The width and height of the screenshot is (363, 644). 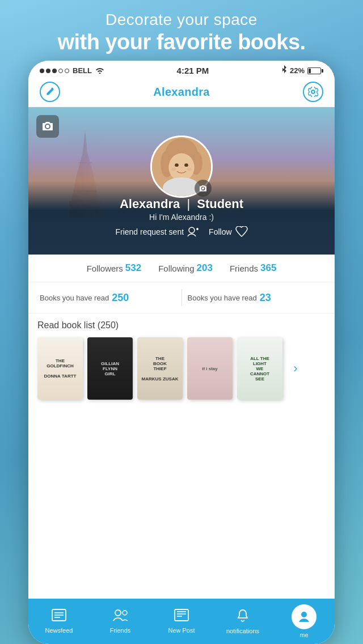 What do you see at coordinates (182, 621) in the screenshot?
I see `tab-bar: Newsfeed Friends New Post notifications …` at bounding box center [182, 621].